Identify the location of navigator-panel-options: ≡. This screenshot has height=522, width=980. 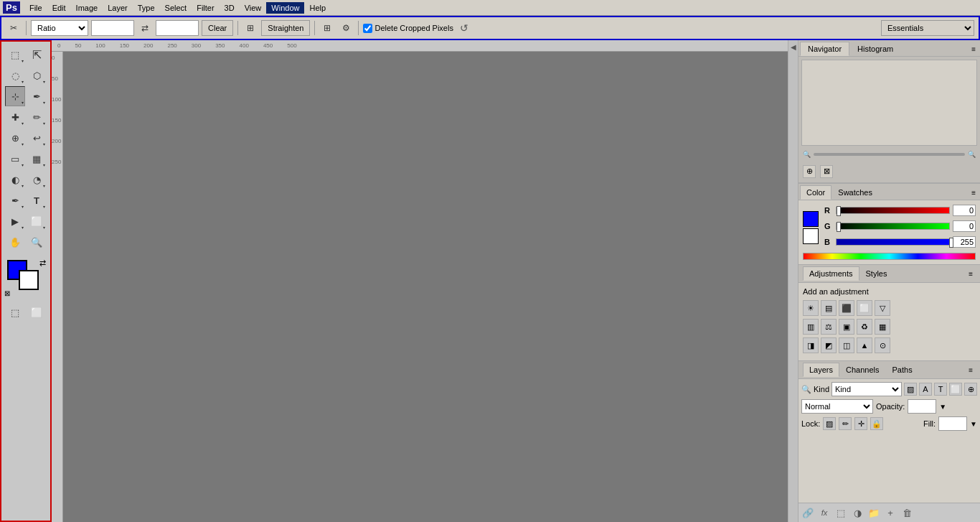
(974, 49).